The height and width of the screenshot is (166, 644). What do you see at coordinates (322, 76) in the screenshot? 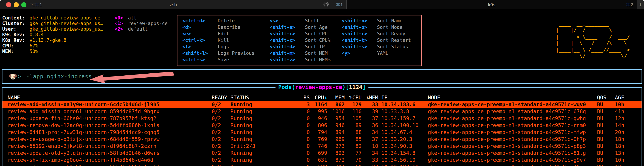
I see `filter-bar: 🐶 > -lapp=nginx-ingress` at bounding box center [322, 76].